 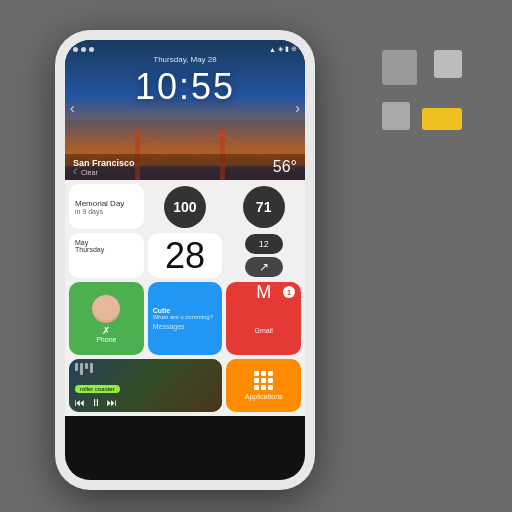 What do you see at coordinates (104, 167) in the screenshot?
I see `weather-location: San Francisco ☾ Clear` at bounding box center [104, 167].